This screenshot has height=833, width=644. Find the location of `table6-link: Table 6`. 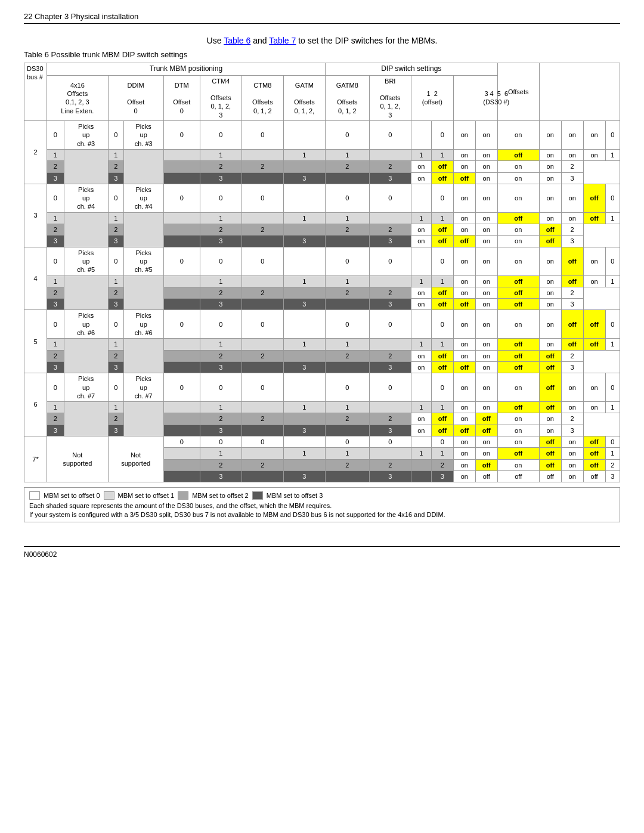

table6-link: Table 6 is located at coordinates (237, 41).